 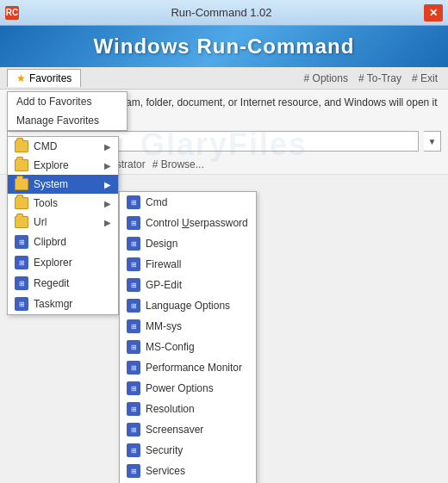 What do you see at coordinates (380, 78) in the screenshot?
I see `to-tray-link: # To-Tray` at bounding box center [380, 78].